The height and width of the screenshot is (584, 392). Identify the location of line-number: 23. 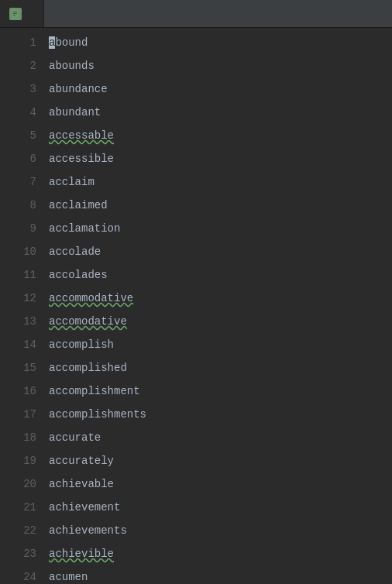
(19, 554).